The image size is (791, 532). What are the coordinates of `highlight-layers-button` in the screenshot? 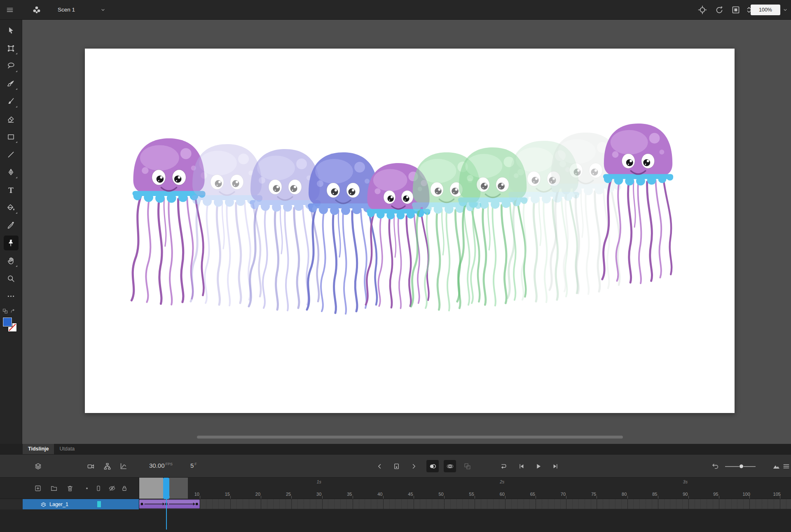 It's located at (87, 488).